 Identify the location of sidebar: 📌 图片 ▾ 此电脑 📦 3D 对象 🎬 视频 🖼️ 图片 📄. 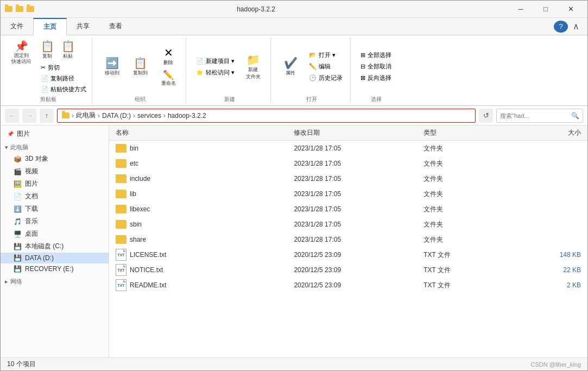
(55, 241).